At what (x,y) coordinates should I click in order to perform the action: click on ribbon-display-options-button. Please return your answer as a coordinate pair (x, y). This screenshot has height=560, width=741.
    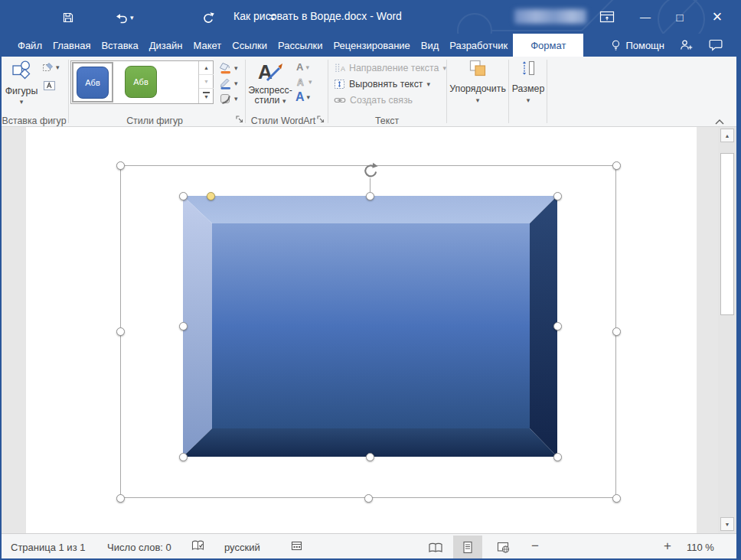
    Looking at the image, I should click on (607, 17).